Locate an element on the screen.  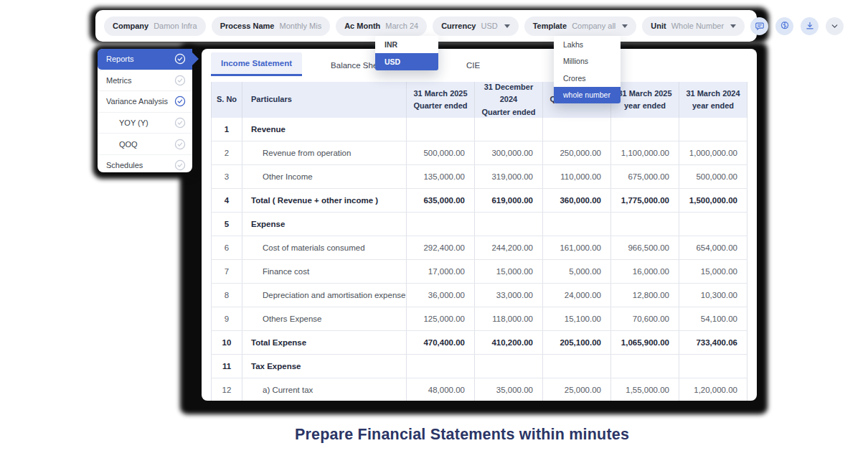
row-particulars: Total ( Revenue + other income ) is located at coordinates (324, 200).